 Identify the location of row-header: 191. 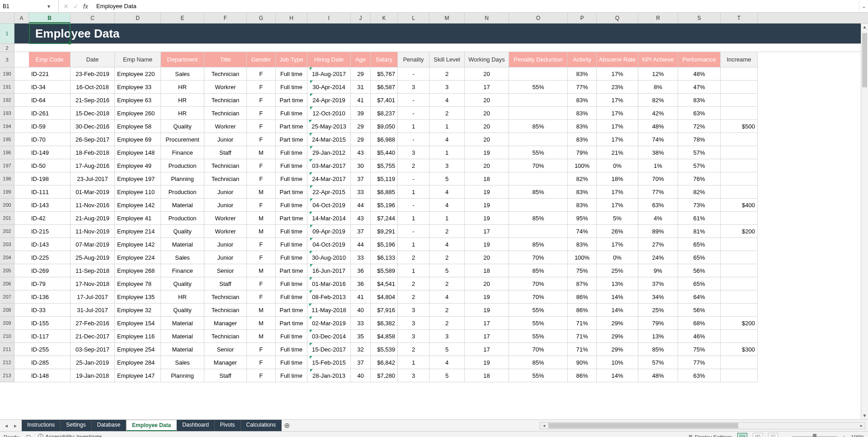
(7, 87).